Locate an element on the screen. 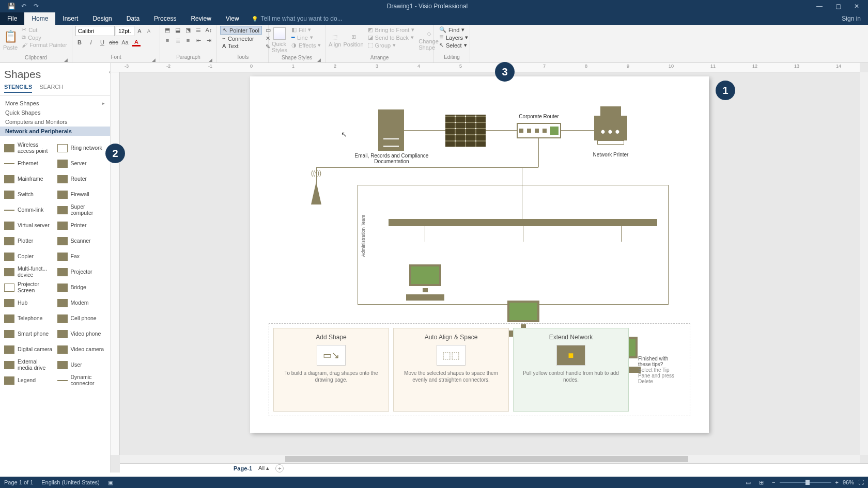 This screenshot has width=868, height=488. pointer-tool-button: ↖ Pointer Tool is located at coordinates (241, 30).